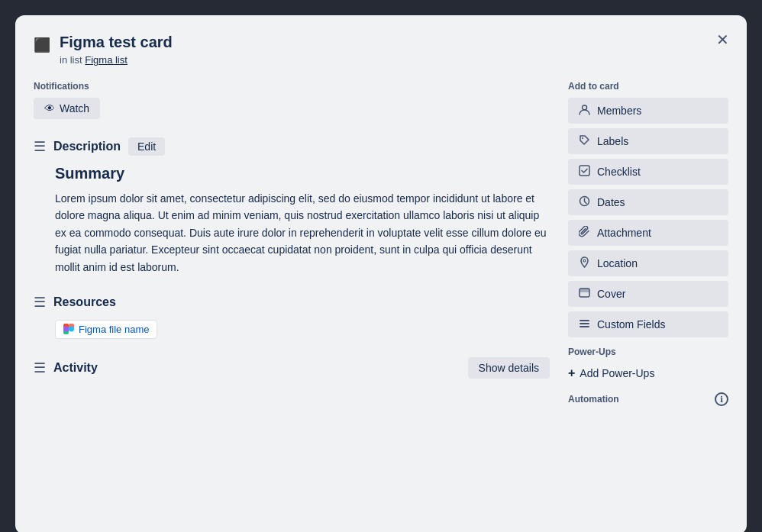 The height and width of the screenshot is (532, 762). I want to click on edit-button: Edit, so click(147, 147).